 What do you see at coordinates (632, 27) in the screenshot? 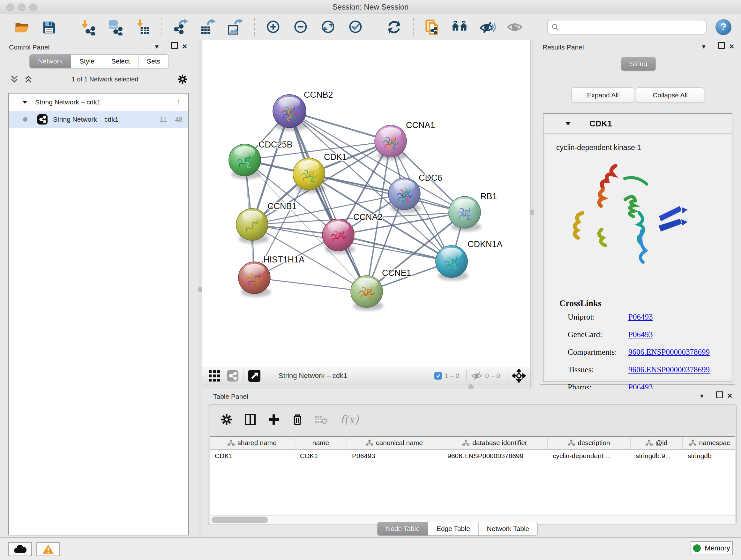
I see `search-input` at bounding box center [632, 27].